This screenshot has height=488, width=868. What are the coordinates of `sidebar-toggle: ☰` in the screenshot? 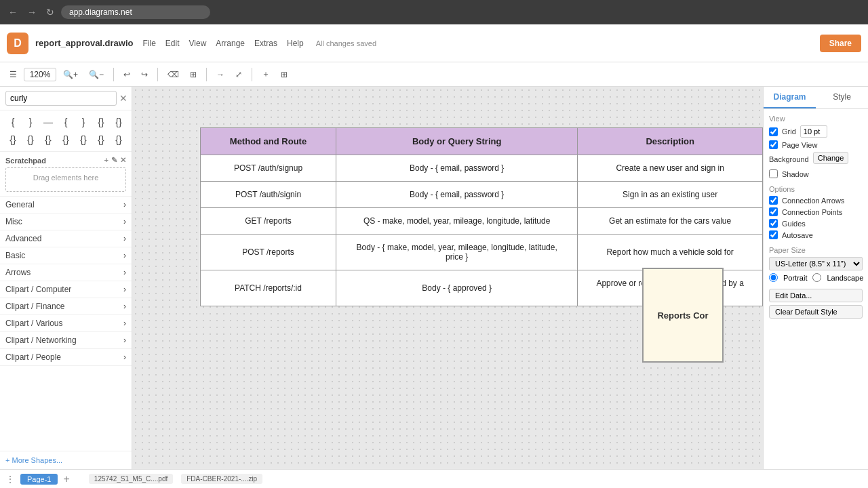 It's located at (14, 75).